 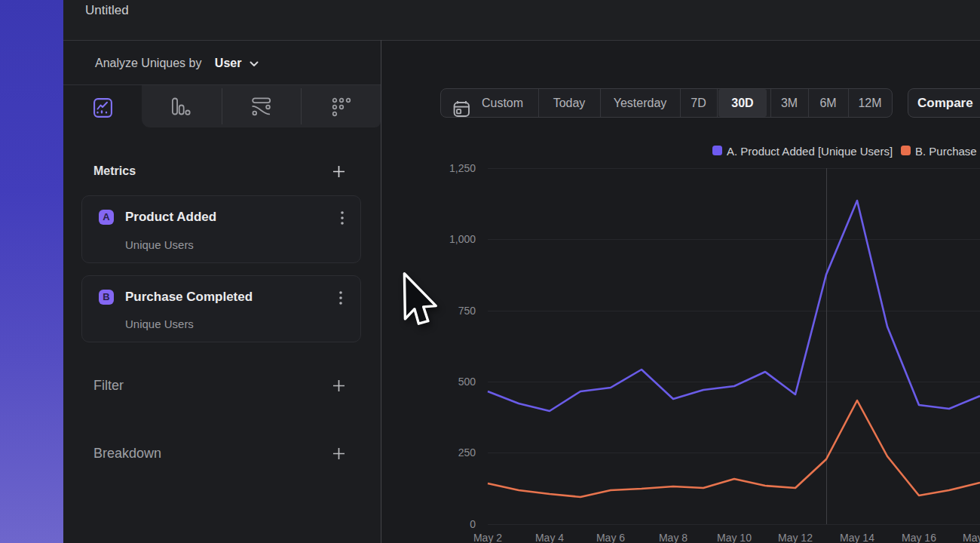 I want to click on svg-text: 250, so click(x=467, y=452).